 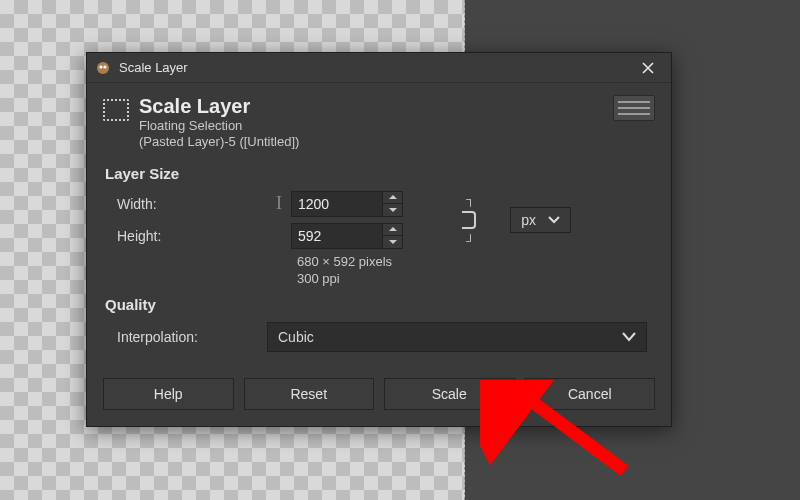 I want to click on dialog-titlebar: Scale Layer, so click(x=379, y=68).